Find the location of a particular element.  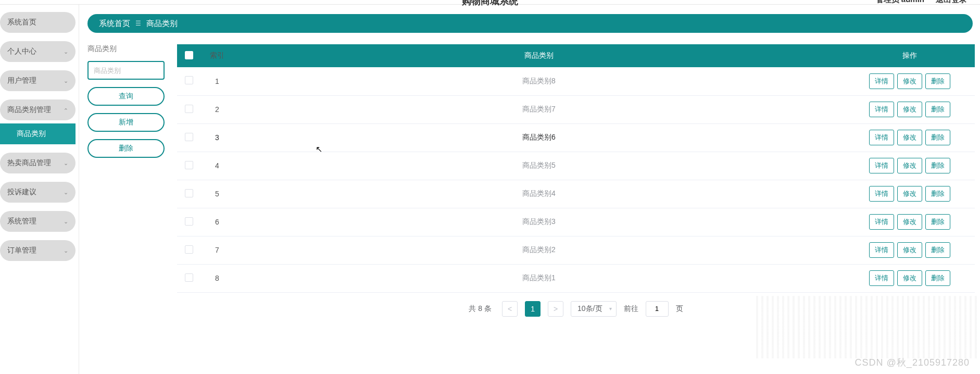

sidebar-item-label: 投诉建议 is located at coordinates (22, 192).